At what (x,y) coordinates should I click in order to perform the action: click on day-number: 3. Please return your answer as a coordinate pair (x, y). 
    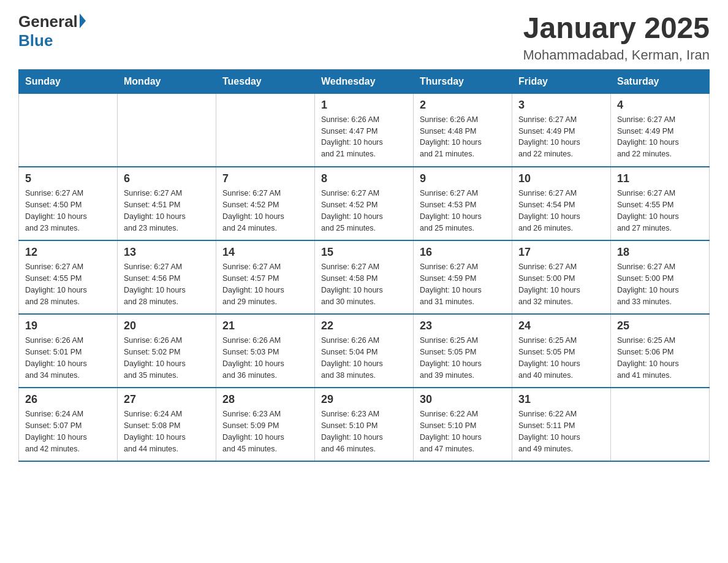
    Looking at the image, I should click on (561, 105).